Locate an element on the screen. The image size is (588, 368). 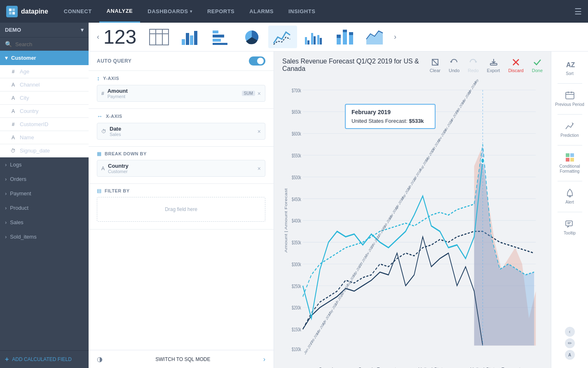
auto-query-label: AUTO QUERY is located at coordinates (114, 61).